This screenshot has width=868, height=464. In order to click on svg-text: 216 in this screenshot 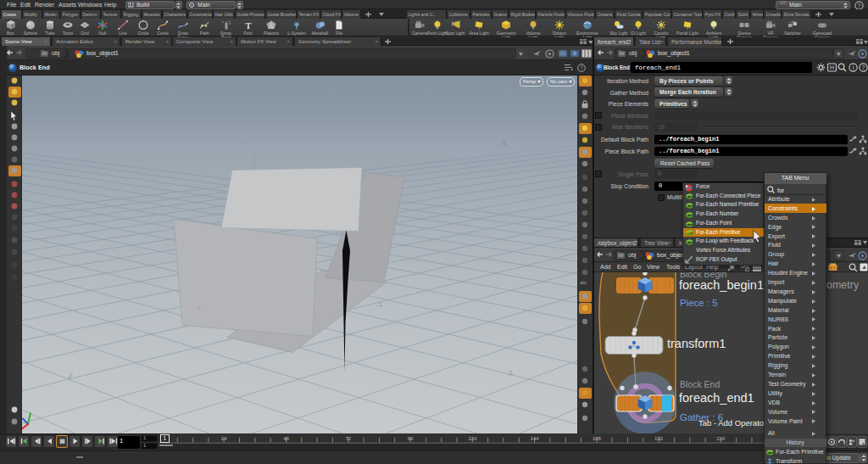, I will do `click(721, 439)`.